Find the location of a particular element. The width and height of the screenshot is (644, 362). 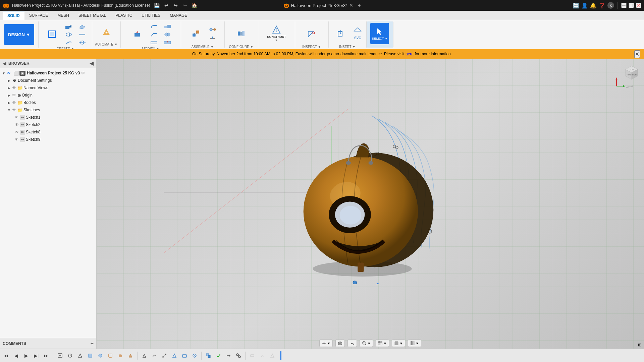

grid-display-button: ▼ is located at coordinates (398, 343).